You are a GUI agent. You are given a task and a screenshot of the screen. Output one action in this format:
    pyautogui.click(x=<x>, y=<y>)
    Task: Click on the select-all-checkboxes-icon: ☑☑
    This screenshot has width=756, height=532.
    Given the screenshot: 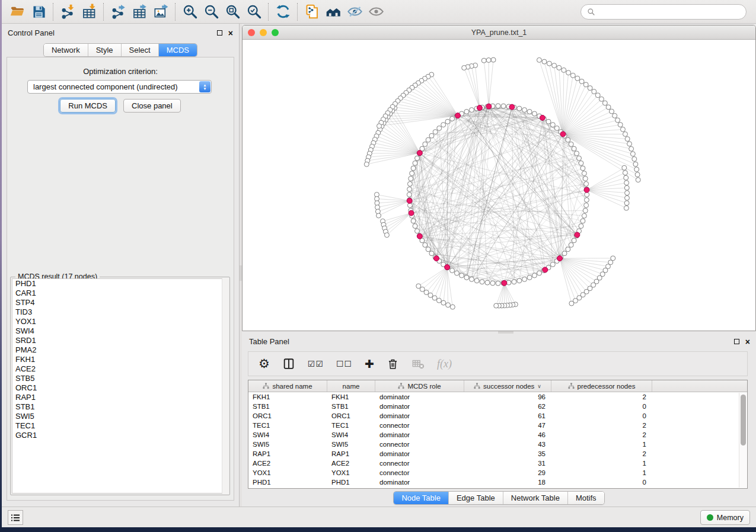 What is the action you would take?
    pyautogui.click(x=315, y=364)
    